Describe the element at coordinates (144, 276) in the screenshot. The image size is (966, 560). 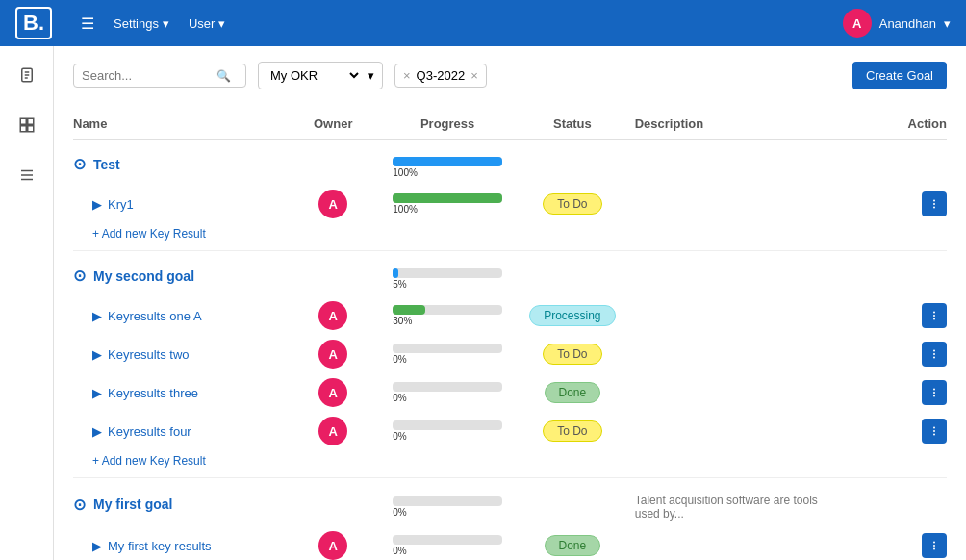
I see `goal-title-text: My second goal` at that location.